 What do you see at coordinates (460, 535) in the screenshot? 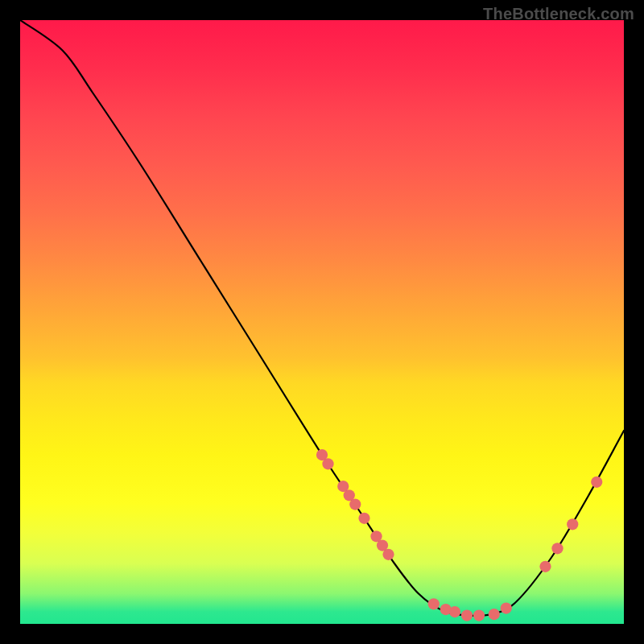
I see `data-markers` at bounding box center [460, 535].